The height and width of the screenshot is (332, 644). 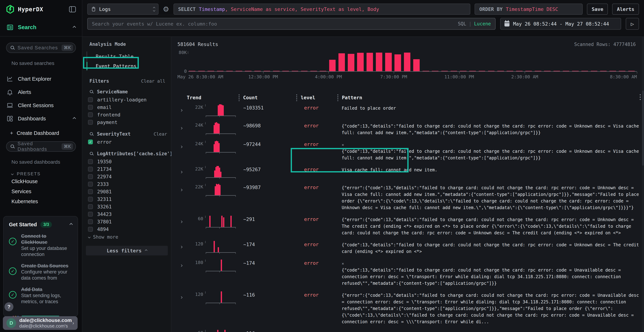 What do you see at coordinates (41, 118) in the screenshot?
I see `sidebar-item-dashboards: Dashboards` at bounding box center [41, 118].